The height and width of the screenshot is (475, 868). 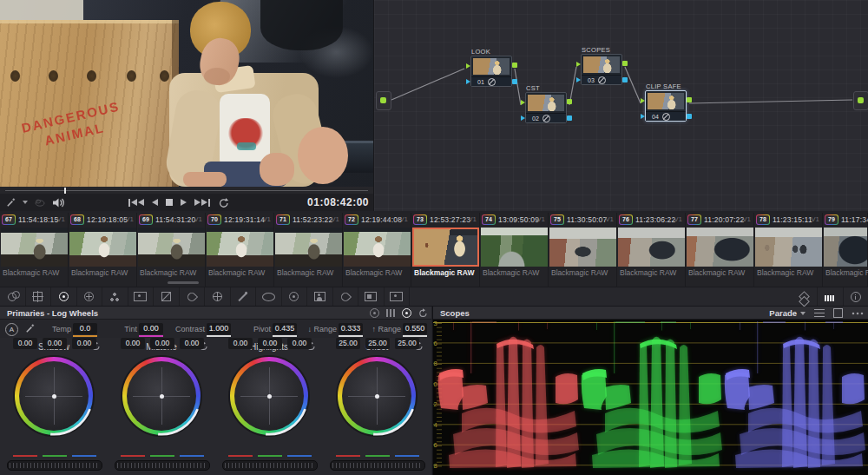 What do you see at coordinates (378, 344) in the screenshot?
I see `wheel-green-value: 25.00` at bounding box center [378, 344].